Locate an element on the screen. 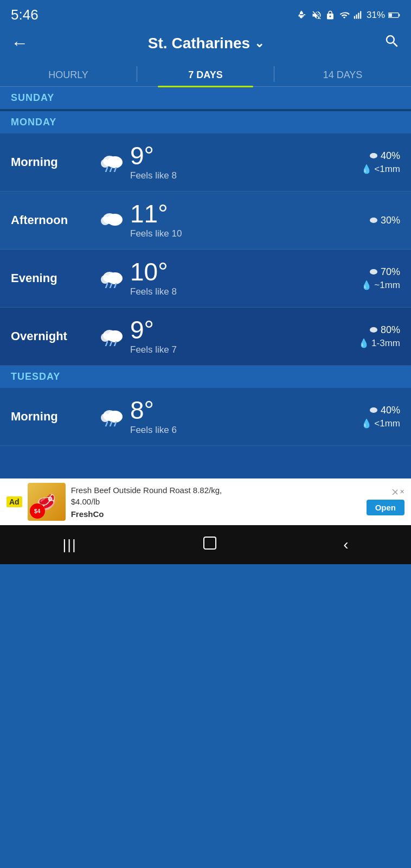 This screenshot has height=868, width=411. monday-header: MONDAY is located at coordinates (206, 123).